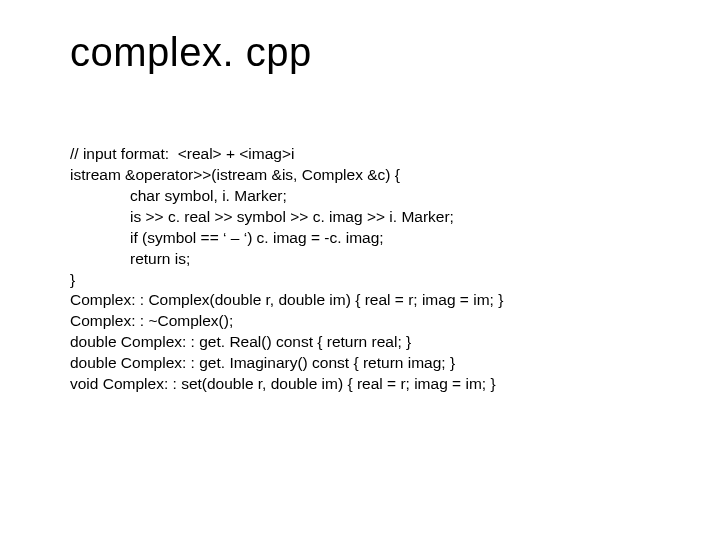 The width and height of the screenshot is (720, 540). I want to click on code-line: void Complex: : set(double r, double im)…, so click(283, 384).